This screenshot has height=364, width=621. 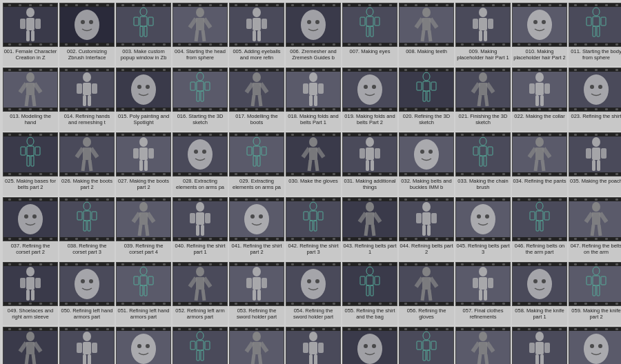 I want to click on list-item: 058. Making the knife part 1, so click(x=540, y=294).